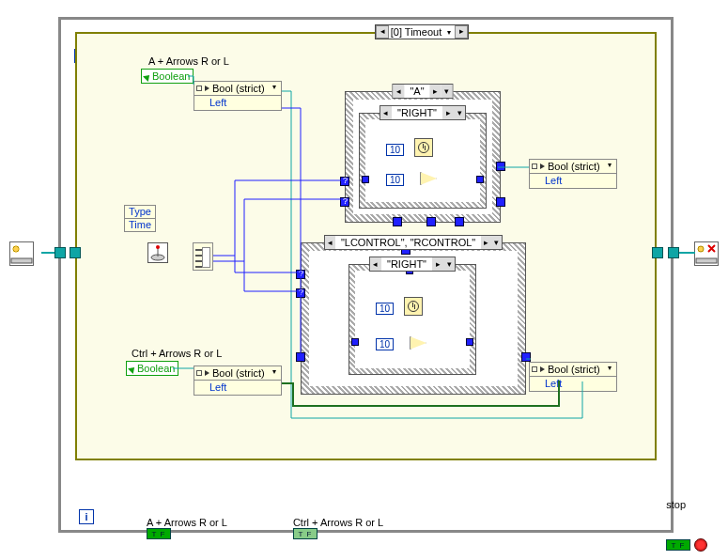 This screenshot has width=728, height=560. What do you see at coordinates (501, 202) in the screenshot?
I see `tunnel-a-r2` at bounding box center [501, 202].